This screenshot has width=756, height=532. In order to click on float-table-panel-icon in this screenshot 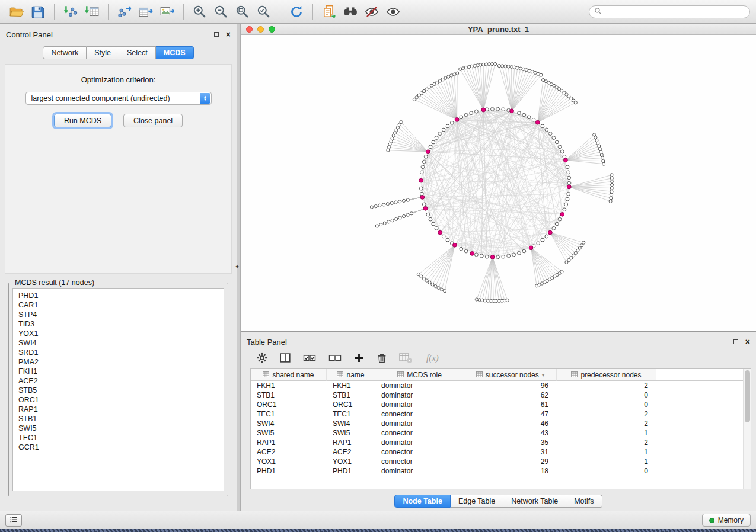, I will do `click(736, 342)`.